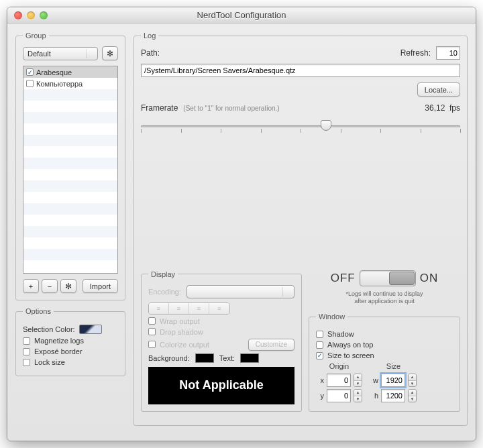  What do you see at coordinates (199, 309) in the screenshot?
I see `align-right-icon: ≡` at bounding box center [199, 309].